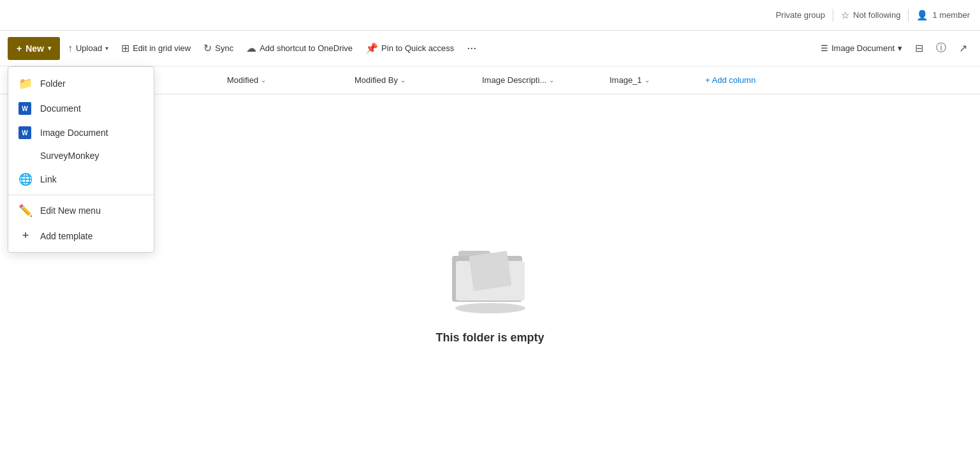 The image size is (980, 476). What do you see at coordinates (824, 48) in the screenshot?
I see `lines-icon: ☰` at bounding box center [824, 48].